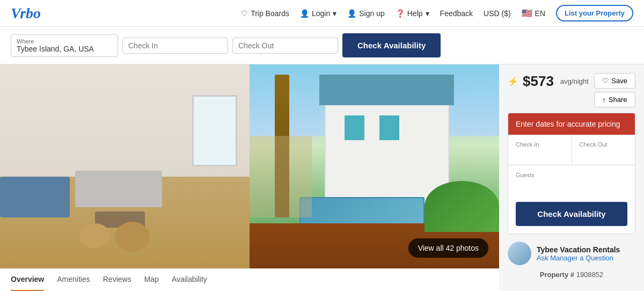  I want to click on tab-map: Map, so click(151, 280).